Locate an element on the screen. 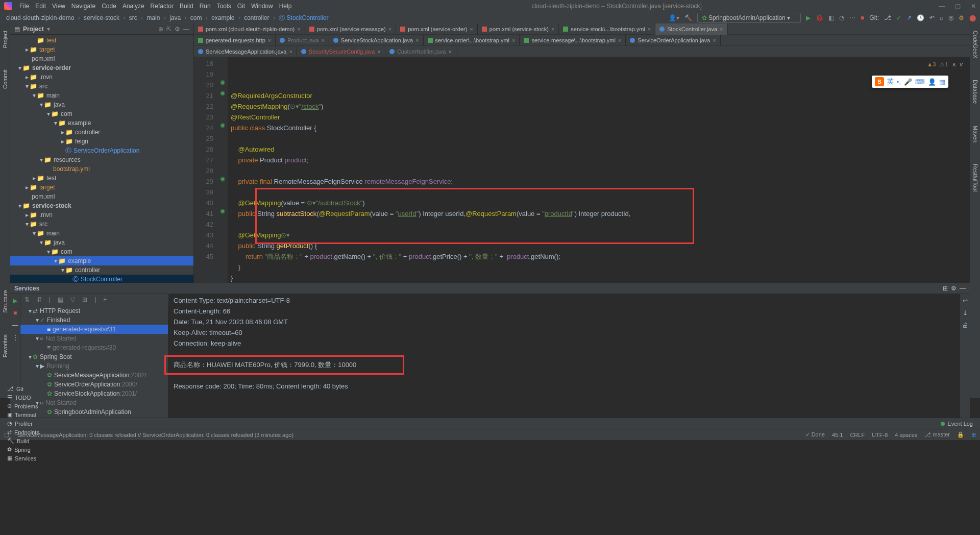 Image resolution: width=980 pixels, height=535 pixels. right-tab-codegeex: CodeGeeX is located at coordinates (975, 44).